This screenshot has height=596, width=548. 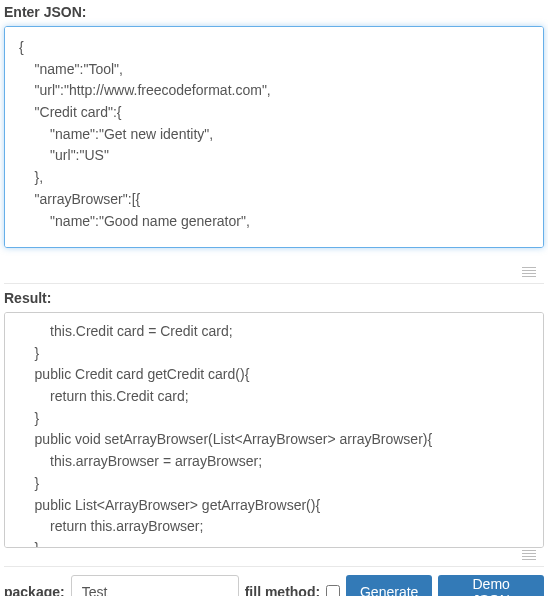 What do you see at coordinates (274, 274) in the screenshot?
I see `resize-grip-row` at bounding box center [274, 274].